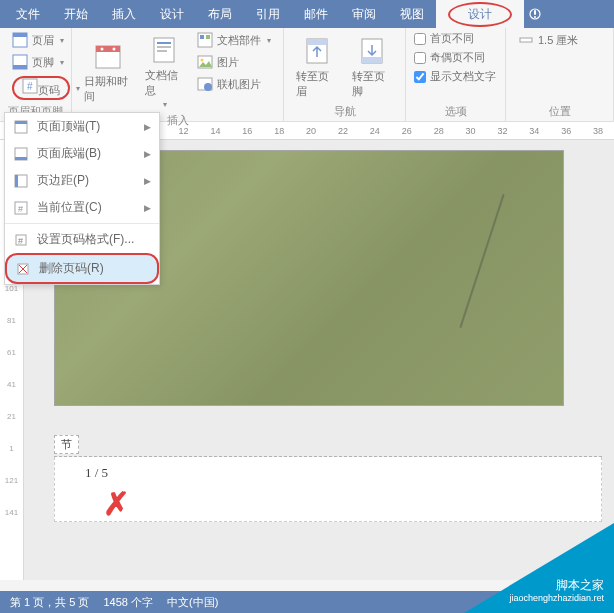 This screenshot has height=613, width=614. What do you see at coordinates (192, 602) in the screenshot?
I see `status-language: 中文(中国)` at bounding box center [192, 602].